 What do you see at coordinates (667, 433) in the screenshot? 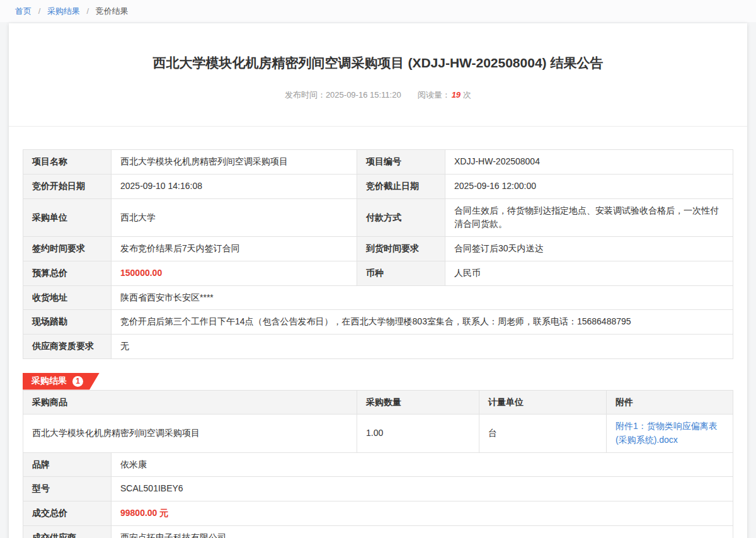
I see `attachment-link: 附件1：货物类响应偏离表(采购系统).docx` at bounding box center [667, 433].